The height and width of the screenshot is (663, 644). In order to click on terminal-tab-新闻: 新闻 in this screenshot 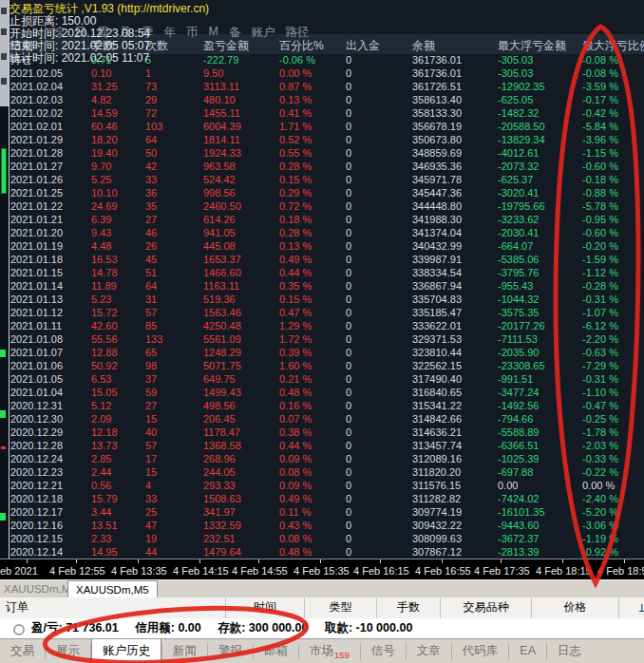, I will do `click(184, 652)`.